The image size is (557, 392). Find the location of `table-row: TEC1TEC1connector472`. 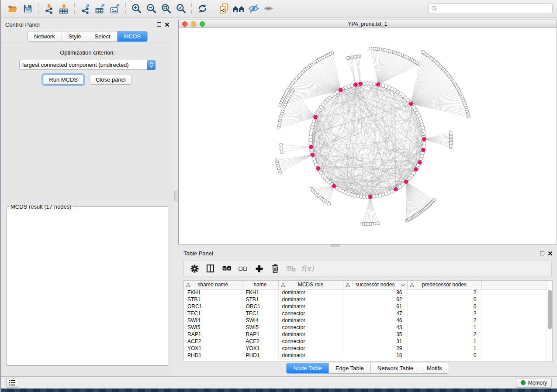

table-row: TEC1TEC1connector472 is located at coordinates (366, 313).